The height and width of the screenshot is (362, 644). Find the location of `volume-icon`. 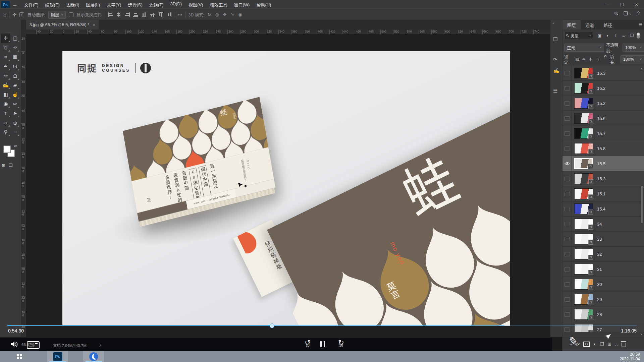

volume-icon is located at coordinates (14, 345).